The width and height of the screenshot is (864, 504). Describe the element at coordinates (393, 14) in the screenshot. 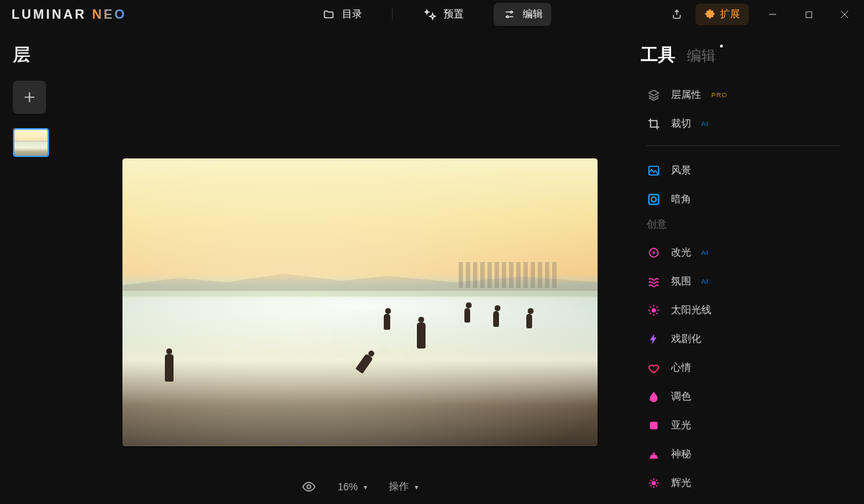

I see `nav-separator` at that location.